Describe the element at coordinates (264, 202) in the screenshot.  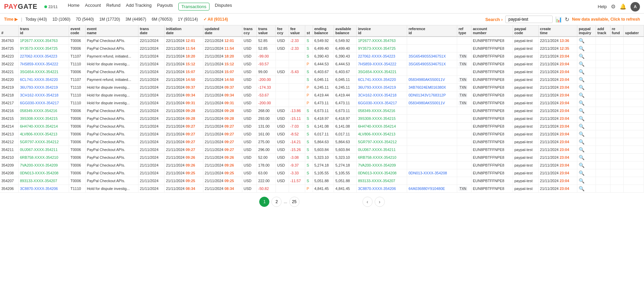
I see `page-1-button: 1` at that location.